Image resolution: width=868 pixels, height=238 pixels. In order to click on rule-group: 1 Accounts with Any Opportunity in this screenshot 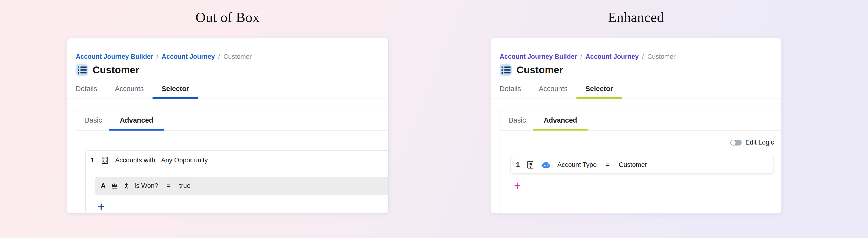, I will do `click(237, 181)`.